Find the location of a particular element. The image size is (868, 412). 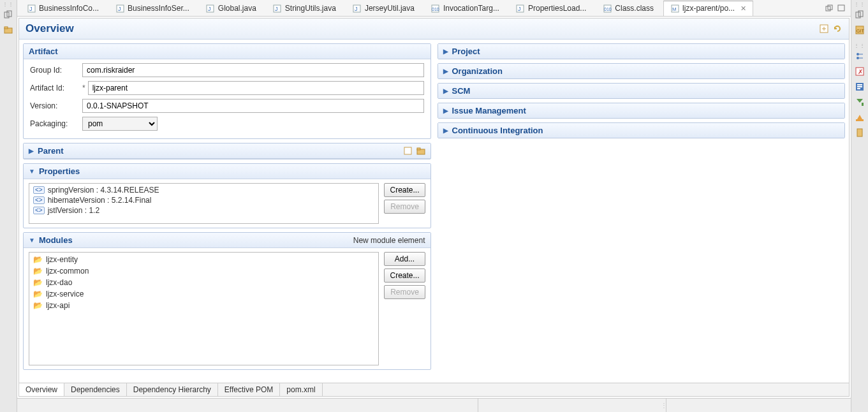

module-item: 📂ljzx-service is located at coordinates (204, 294).